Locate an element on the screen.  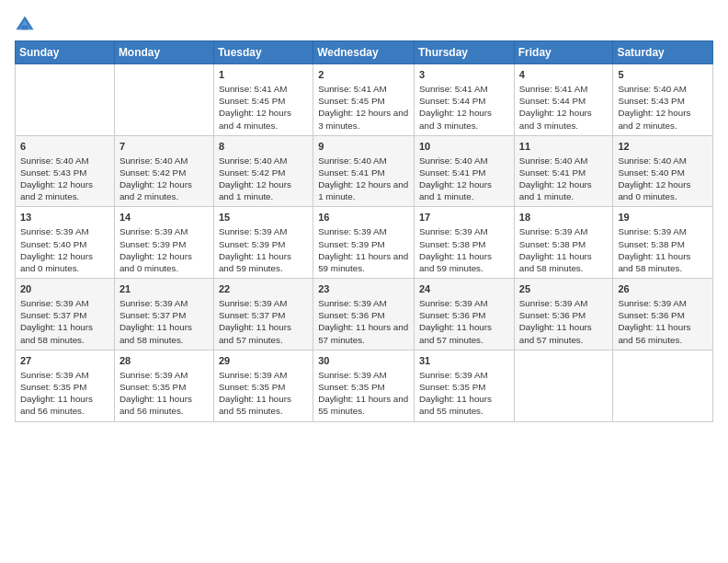
calendar-header: SundayMondayTuesdayWednesdayThursdayFrid… is located at coordinates (364, 53).